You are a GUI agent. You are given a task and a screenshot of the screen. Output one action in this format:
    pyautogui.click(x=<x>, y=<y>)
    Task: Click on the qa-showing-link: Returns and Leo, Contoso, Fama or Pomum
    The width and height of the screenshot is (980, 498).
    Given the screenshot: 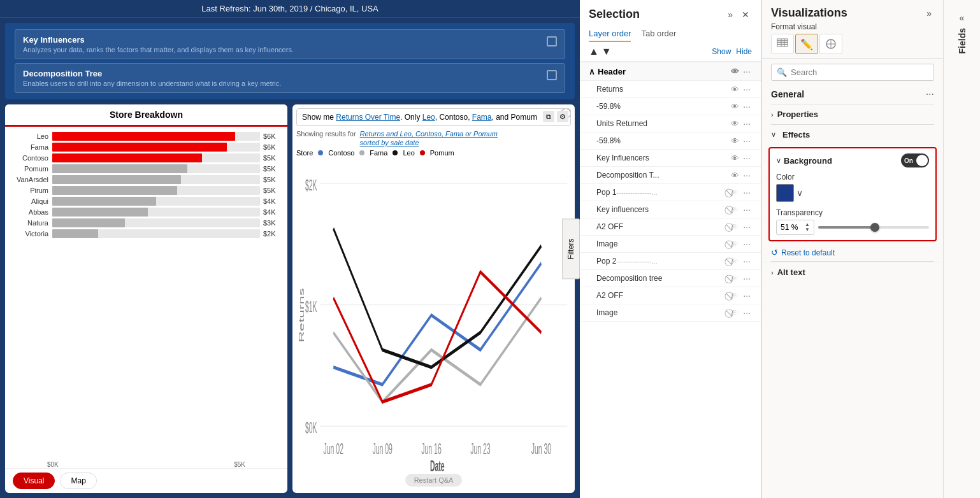 What is the action you would take?
    pyautogui.click(x=429, y=134)
    